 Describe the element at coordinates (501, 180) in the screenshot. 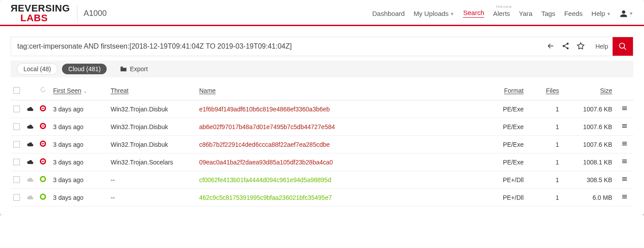

I see `cell-format: PE+/Dll` at that location.